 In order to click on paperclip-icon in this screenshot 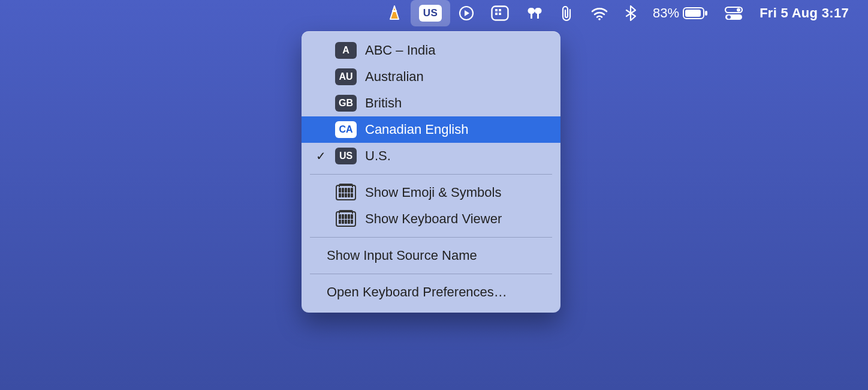, I will do `click(567, 13)`.